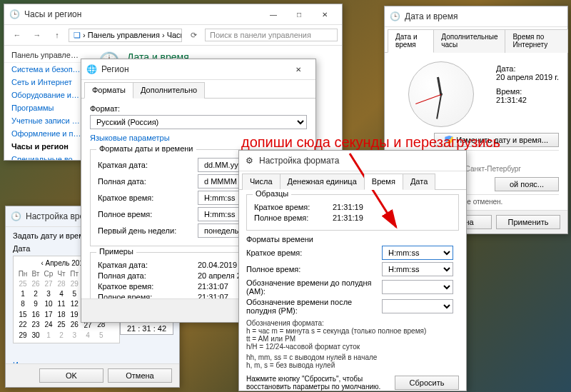 This screenshot has height=392, width=571. What do you see at coordinates (476, 17) in the screenshot?
I see `dtcp-titlebar: 🕒 Дата и время` at bounding box center [476, 17].